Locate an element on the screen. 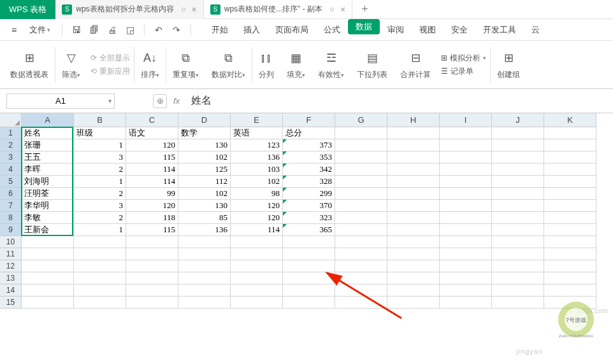 The width and height of the screenshot is (613, 364). print-icon: 🖨 is located at coordinates (112, 30).